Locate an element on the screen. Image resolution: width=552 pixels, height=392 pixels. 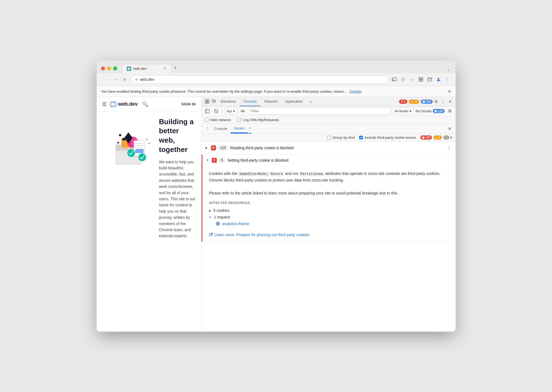
no-issues-indicator: No Issues ◼ 120 is located at coordinates (430, 111).